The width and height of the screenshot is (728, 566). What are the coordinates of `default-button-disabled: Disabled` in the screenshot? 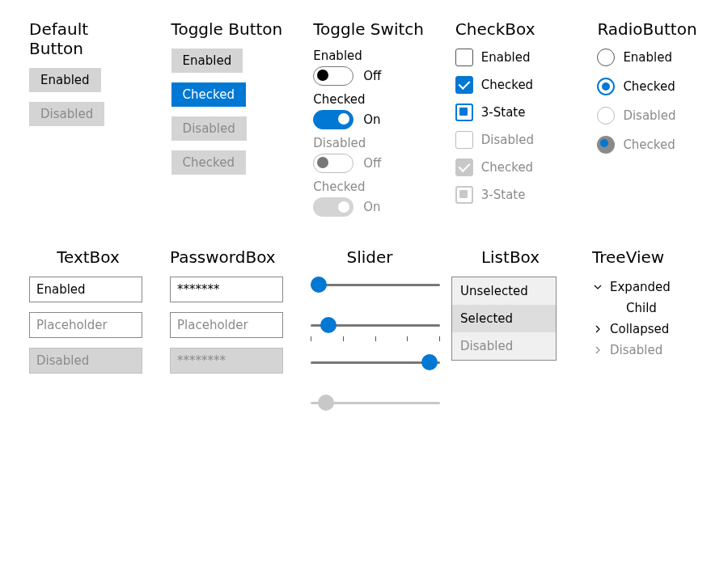 It's located at (66, 114).